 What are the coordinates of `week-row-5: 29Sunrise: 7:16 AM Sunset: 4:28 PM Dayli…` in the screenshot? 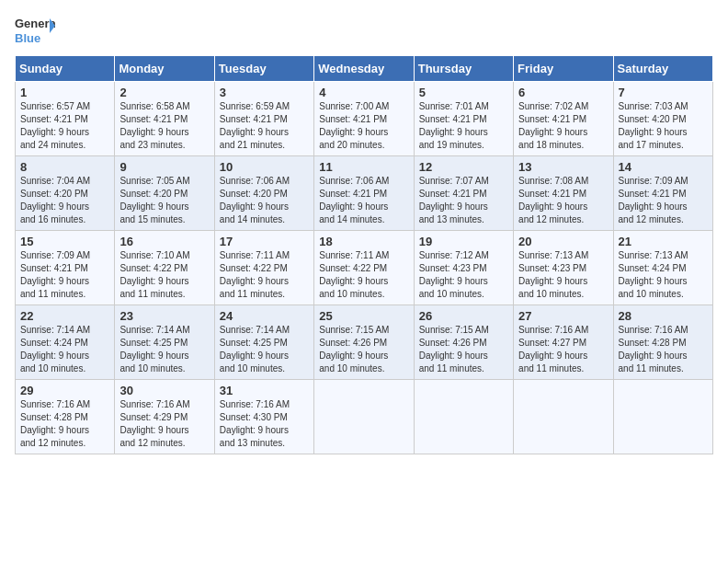 It's located at (364, 418).